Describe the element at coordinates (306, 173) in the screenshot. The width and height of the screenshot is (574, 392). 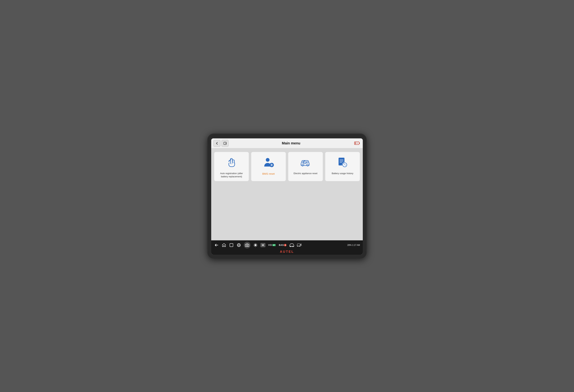
I see `electric-appliance-reset-label: Electric appliance reset` at that location.